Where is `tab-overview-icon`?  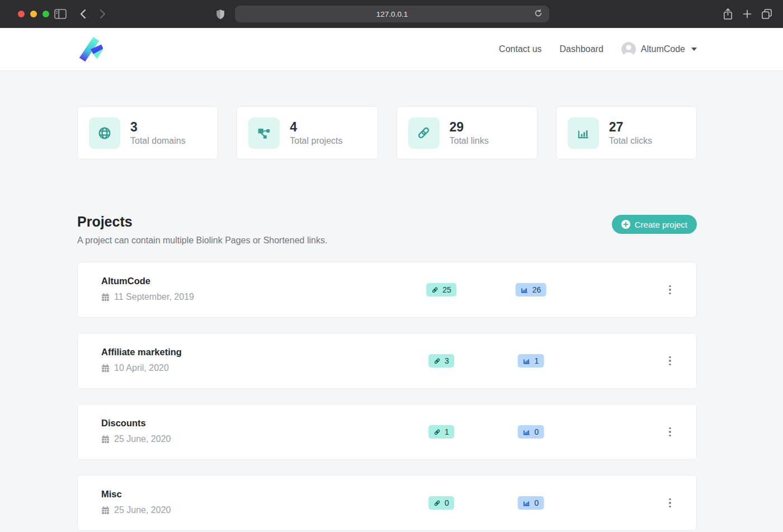 tab-overview-icon is located at coordinates (767, 14).